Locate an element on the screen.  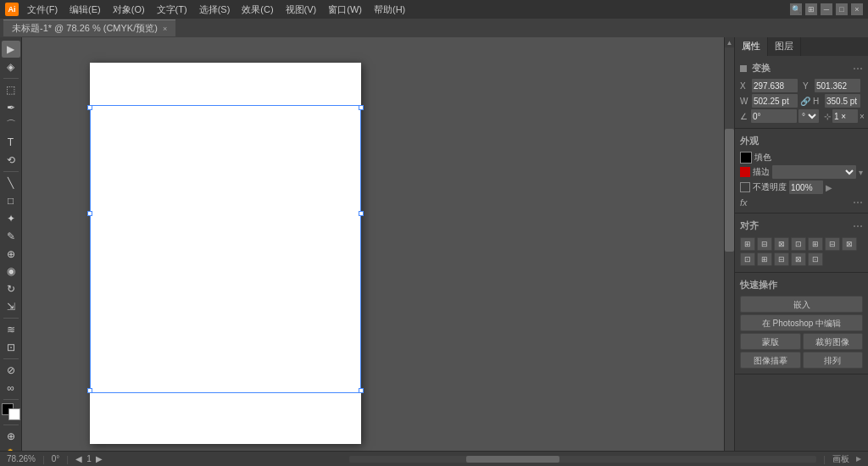
handle-top-right is located at coordinates (361, 108).